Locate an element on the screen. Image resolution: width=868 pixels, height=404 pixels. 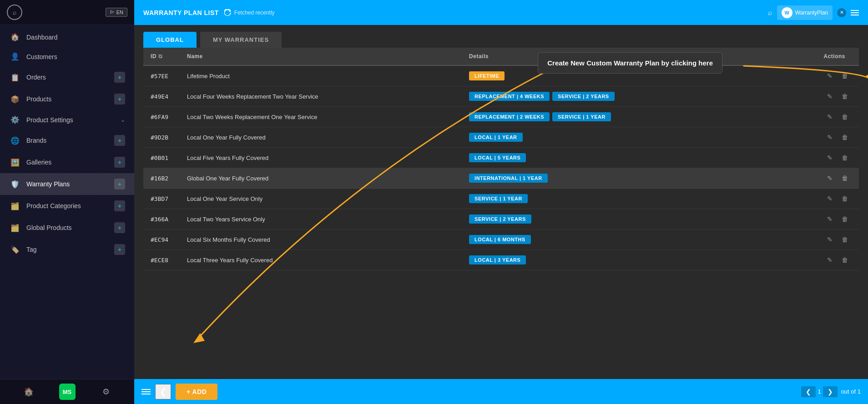
sidebar-item-product-categories: 🗂️ Product Categories + is located at coordinates (67, 206).